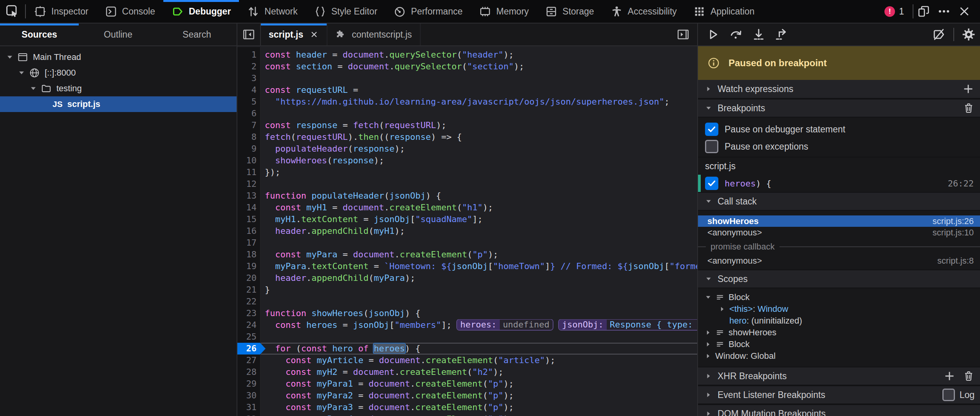  Describe the element at coordinates (249, 396) in the screenshot. I see `line-number: 30` at that location.